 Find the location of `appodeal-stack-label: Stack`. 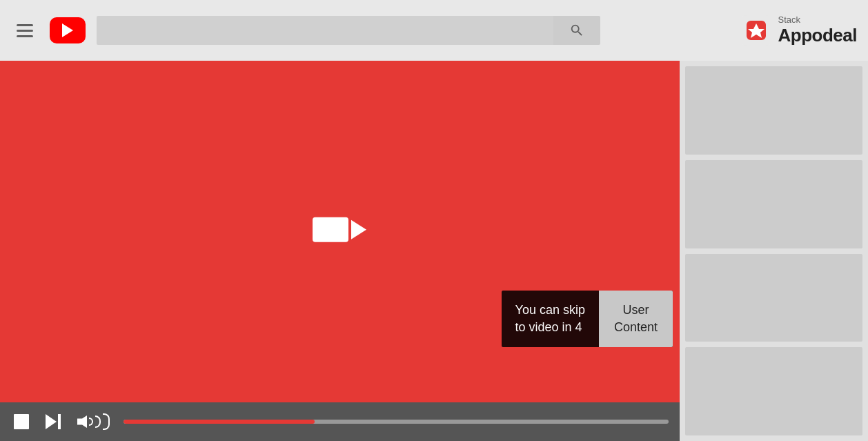

appodeal-stack-label: Stack is located at coordinates (818, 19).